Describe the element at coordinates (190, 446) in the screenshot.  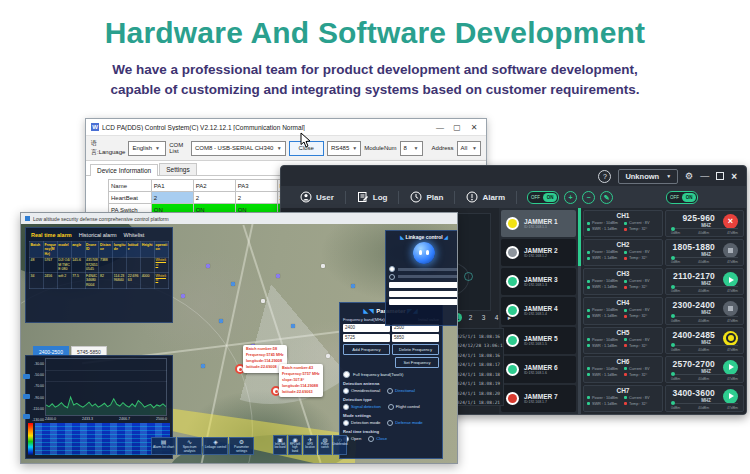
I see `map-tool-spectrum-analysis: ∿Spectrum analysis` at that location.